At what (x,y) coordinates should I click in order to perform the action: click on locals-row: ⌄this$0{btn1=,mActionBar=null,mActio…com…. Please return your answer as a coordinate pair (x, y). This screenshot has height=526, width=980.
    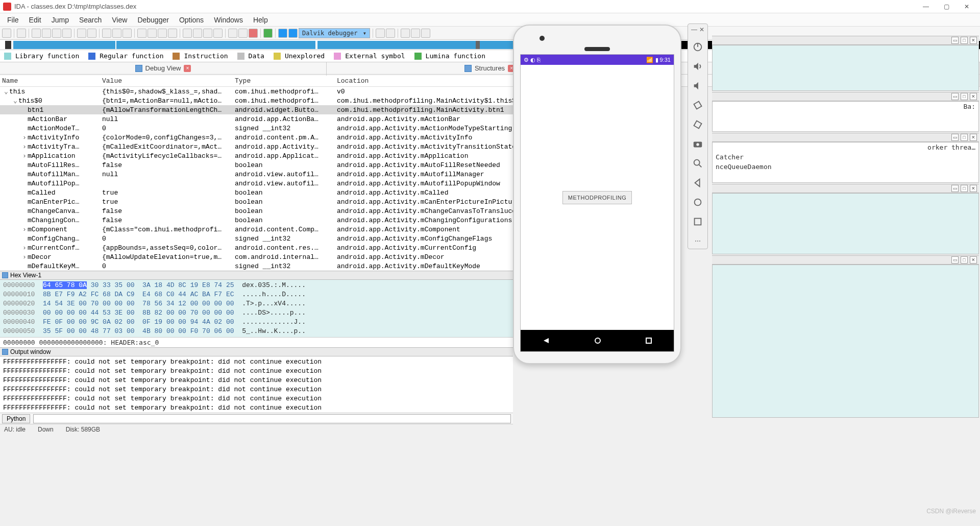
    Looking at the image, I should click on (256, 101).